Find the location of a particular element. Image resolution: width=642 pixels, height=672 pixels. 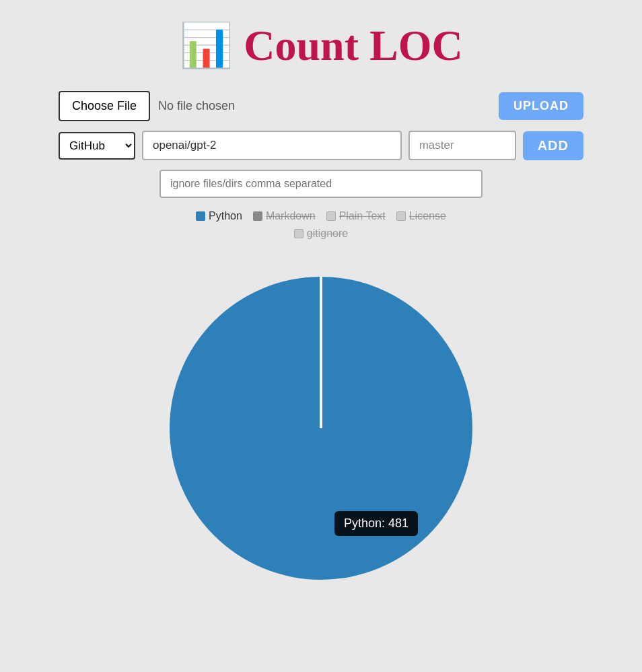

legend-label-plaintext: Plain Text is located at coordinates (362, 216).